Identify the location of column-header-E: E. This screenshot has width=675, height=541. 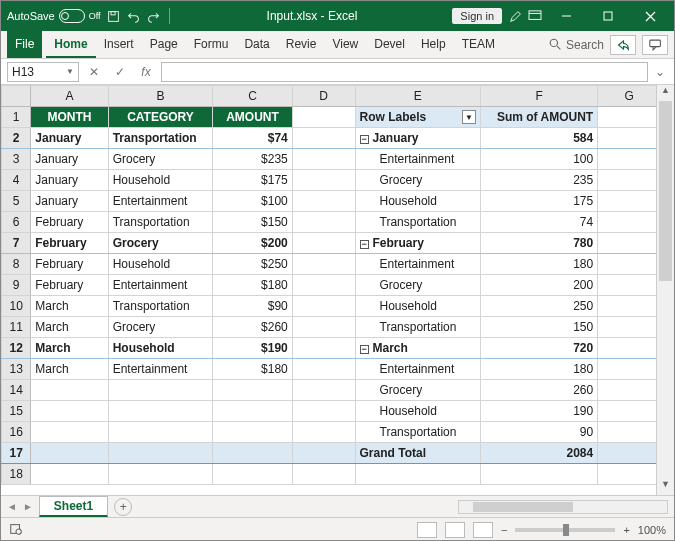
(418, 96).